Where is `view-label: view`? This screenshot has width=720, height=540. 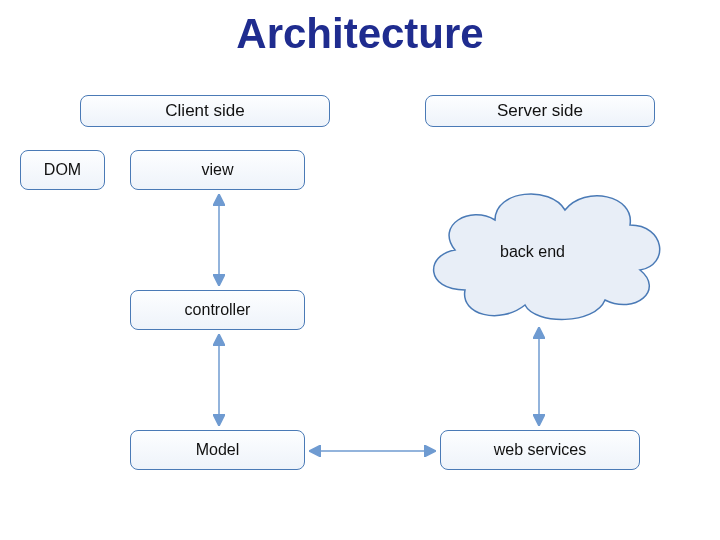
view-label: view is located at coordinates (217, 170).